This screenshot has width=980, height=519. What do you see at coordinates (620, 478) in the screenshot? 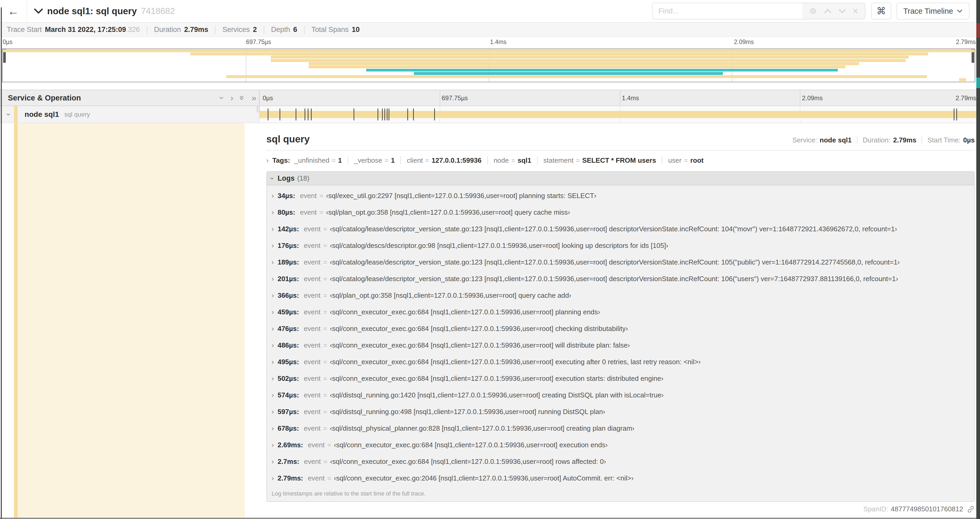
I see `log-row: ›2.79ms:event=‹sql/conn_executor_exec.go…` at bounding box center [620, 478].